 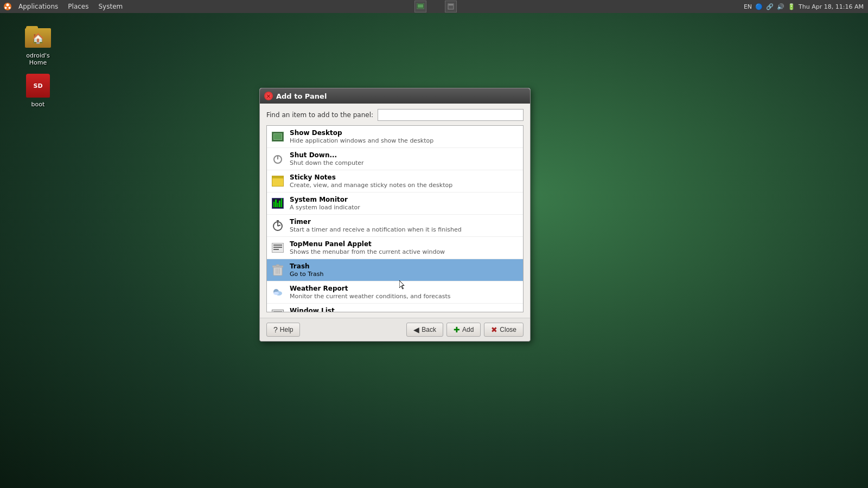 I want to click on list-item-trash: Trash Go to Trash, so click(x=395, y=270).